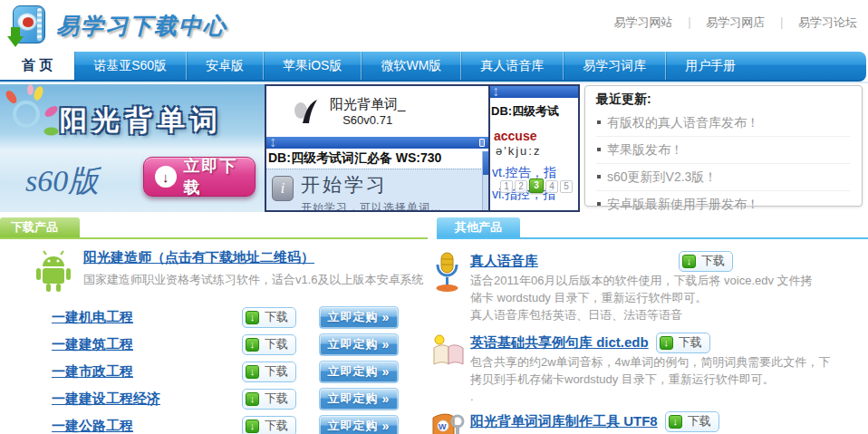  What do you see at coordinates (40, 227) in the screenshot?
I see `downloads-section-tab: 下载产品` at bounding box center [40, 227].